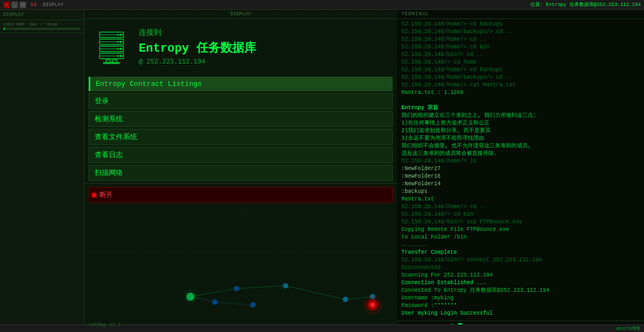  I want to click on terminal-line: 52.159.28.148/> cd home, so click(521, 62).